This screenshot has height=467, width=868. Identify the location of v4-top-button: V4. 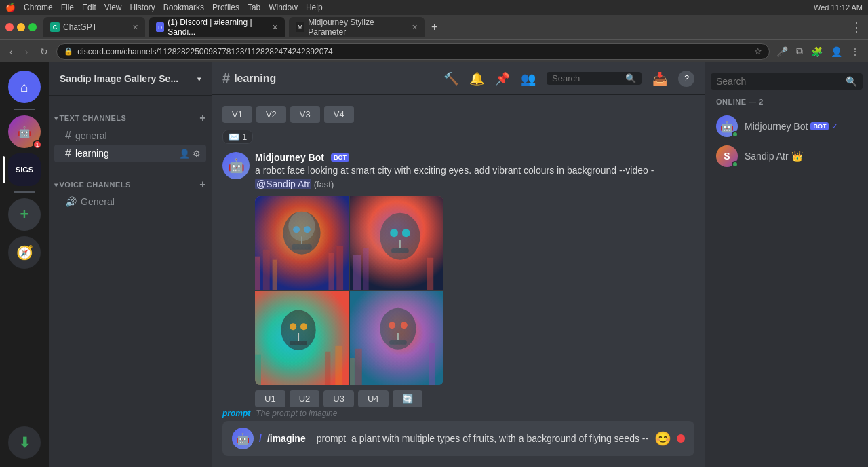
(339, 114).